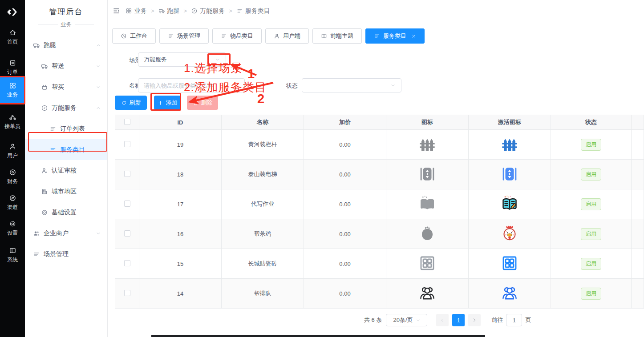 The width and height of the screenshot is (644, 337). What do you see at coordinates (352, 85) in the screenshot?
I see `status-select` at bounding box center [352, 85].